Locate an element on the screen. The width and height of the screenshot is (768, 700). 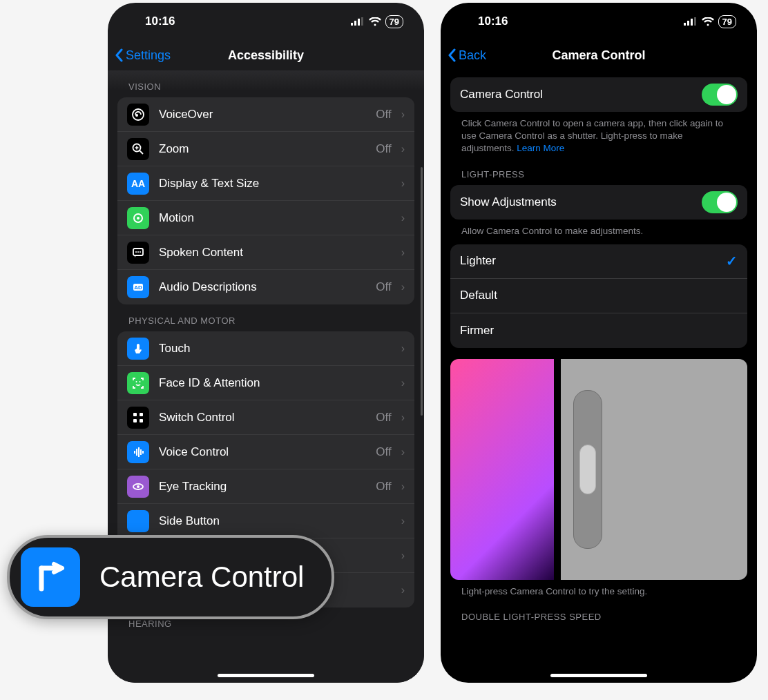
camera-control-button-graphic is located at coordinates (588, 469).